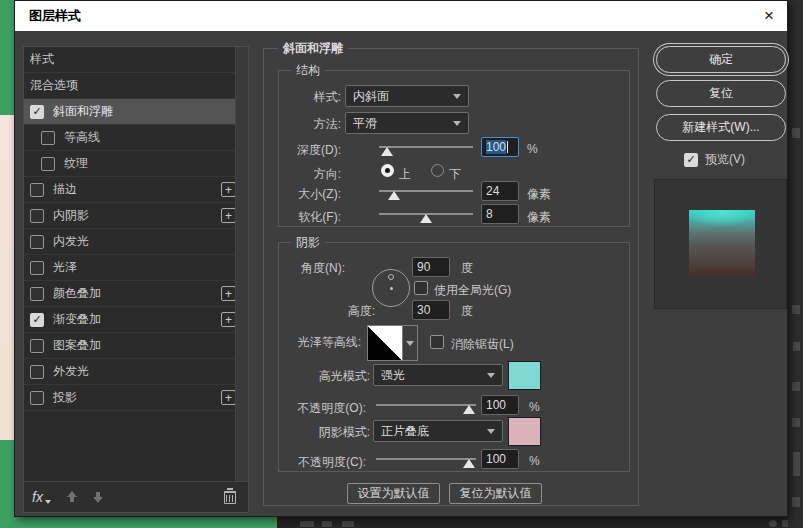  I want to click on opacity-c-slider, so click(426, 460).